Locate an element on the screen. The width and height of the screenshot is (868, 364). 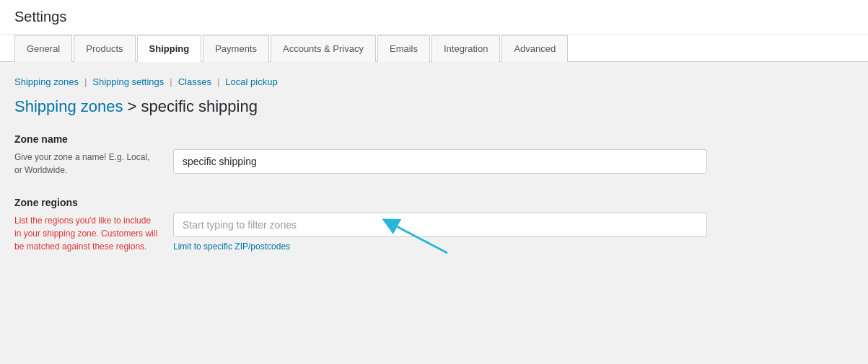
breadcrumb: Shipping zones | Shipping settings | Cla… is located at coordinates (361, 82).